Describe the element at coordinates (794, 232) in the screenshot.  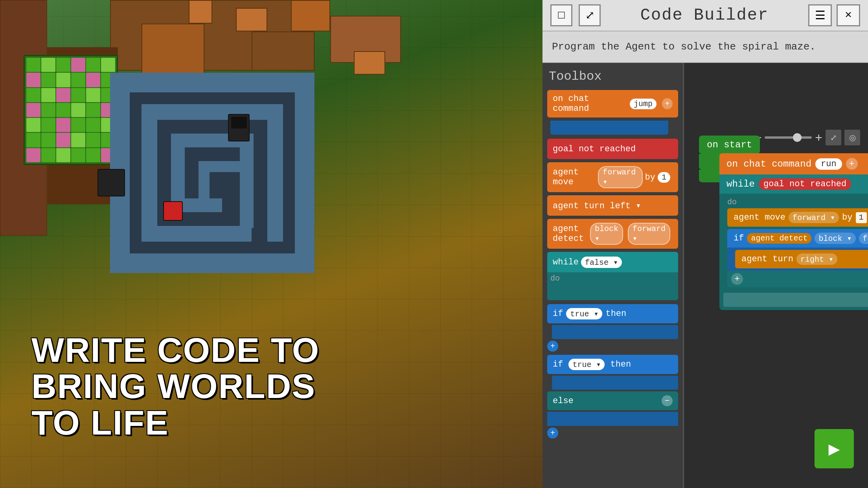
I see `main-program-block: on chat command run + while goal not rea…` at that location.